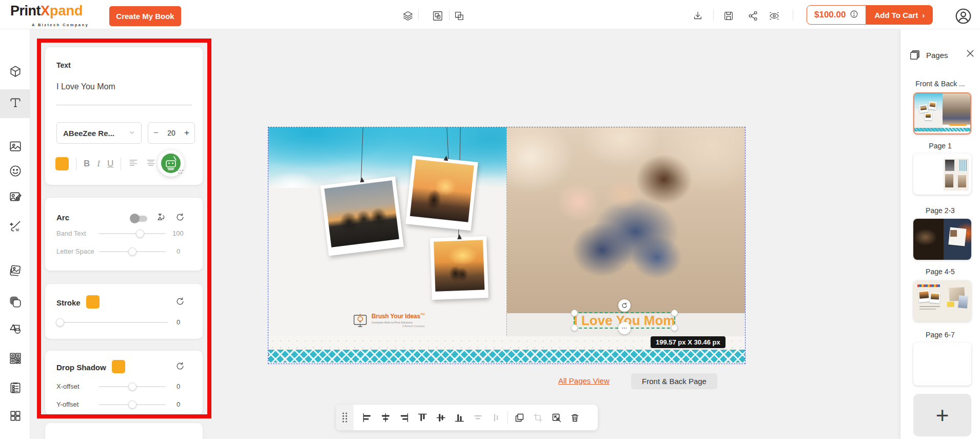 The width and height of the screenshot is (980, 439). Describe the element at coordinates (538, 417) in the screenshot. I see `crop-button` at that location.